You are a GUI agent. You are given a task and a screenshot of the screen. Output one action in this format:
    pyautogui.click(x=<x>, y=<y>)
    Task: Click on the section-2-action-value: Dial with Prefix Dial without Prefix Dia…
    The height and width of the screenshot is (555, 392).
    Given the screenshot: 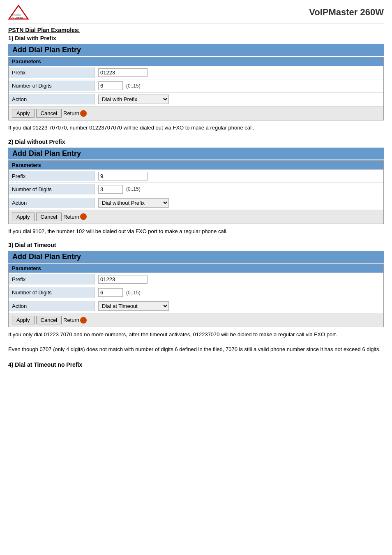 What is the action you would take?
    pyautogui.click(x=239, y=203)
    